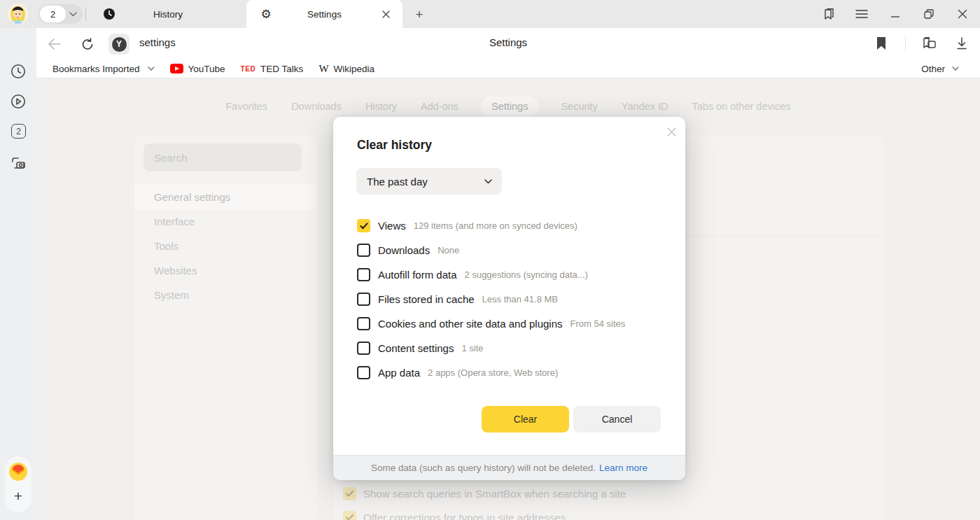  What do you see at coordinates (828, 14) in the screenshot?
I see `side-panel-icon` at bounding box center [828, 14].